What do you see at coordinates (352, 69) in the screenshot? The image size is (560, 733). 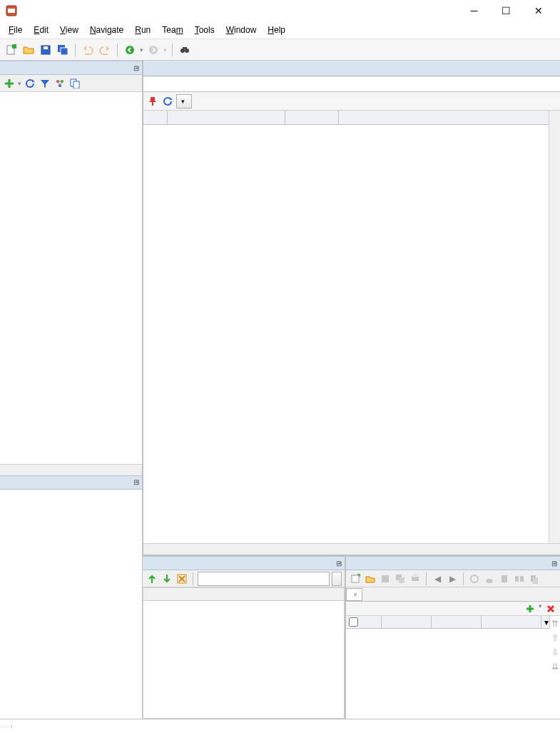 I see `editor-tabstrip` at bounding box center [352, 69].